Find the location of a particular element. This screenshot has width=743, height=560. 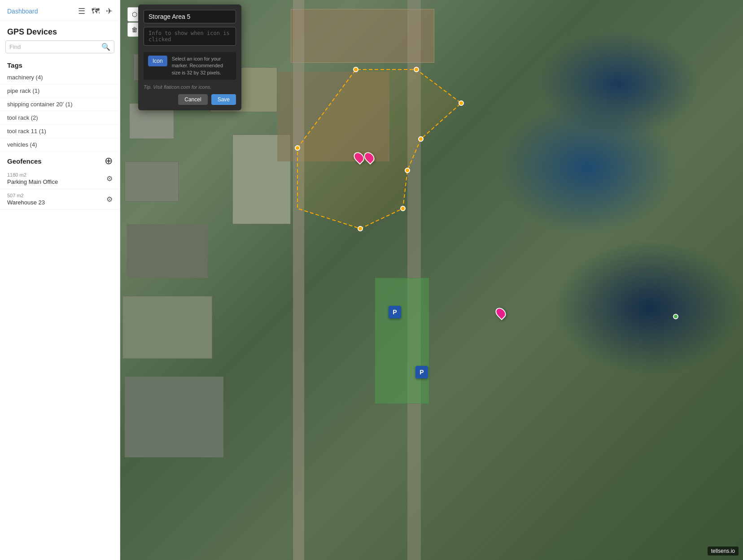

header-icons: ☰ 🗺 ✈ is located at coordinates (95, 11).